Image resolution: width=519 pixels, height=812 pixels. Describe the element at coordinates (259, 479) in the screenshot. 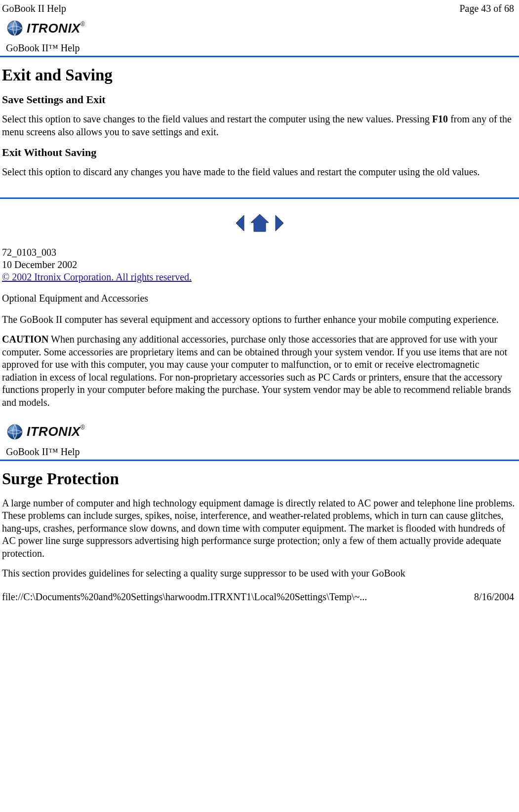

I see `section-title-surge-protection: Surge Protection` at that location.